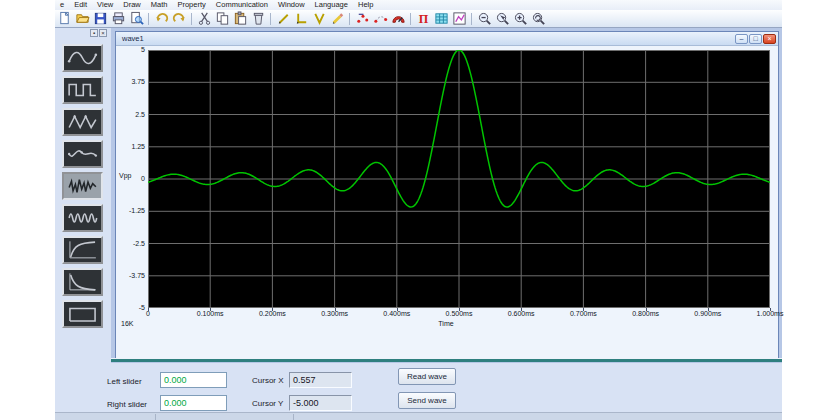 Image resolution: width=840 pixels, height=420 pixels. I want to click on toolbox-noise-button, so click(82, 186).